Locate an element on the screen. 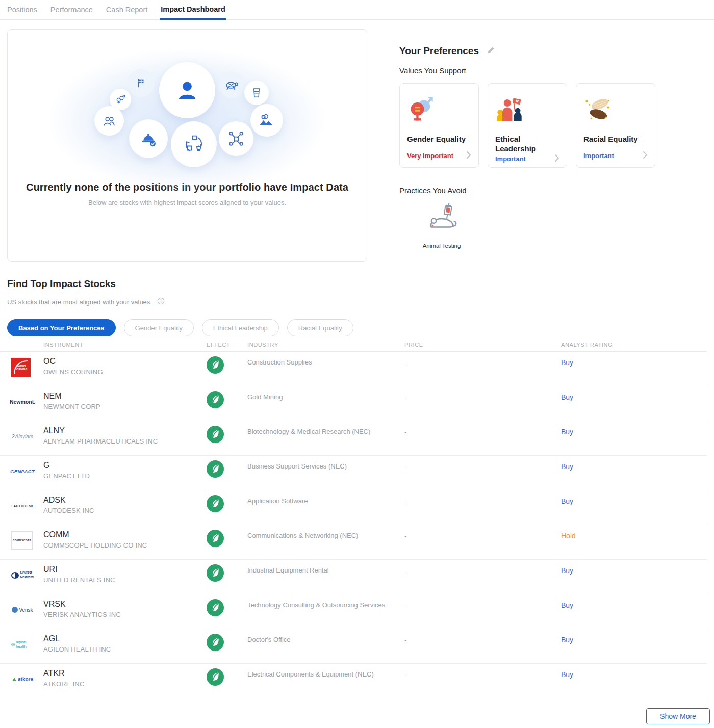 This screenshot has width=714, height=728. company-name: AGILON HEALTH INC is located at coordinates (125, 649).